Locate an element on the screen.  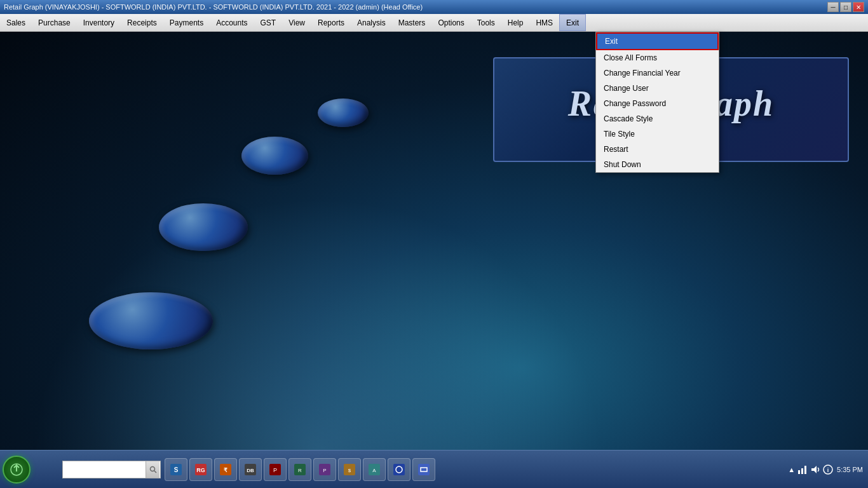
taskbar-app-6: R is located at coordinates (300, 470).